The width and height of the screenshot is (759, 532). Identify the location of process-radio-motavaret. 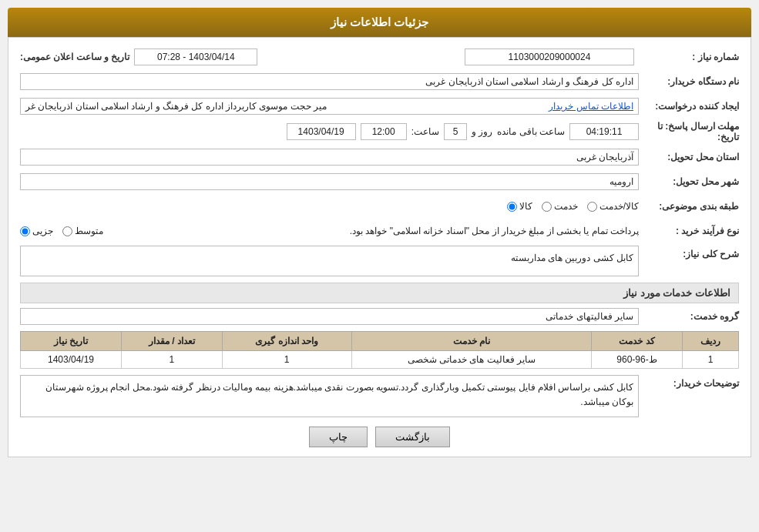
(68, 231).